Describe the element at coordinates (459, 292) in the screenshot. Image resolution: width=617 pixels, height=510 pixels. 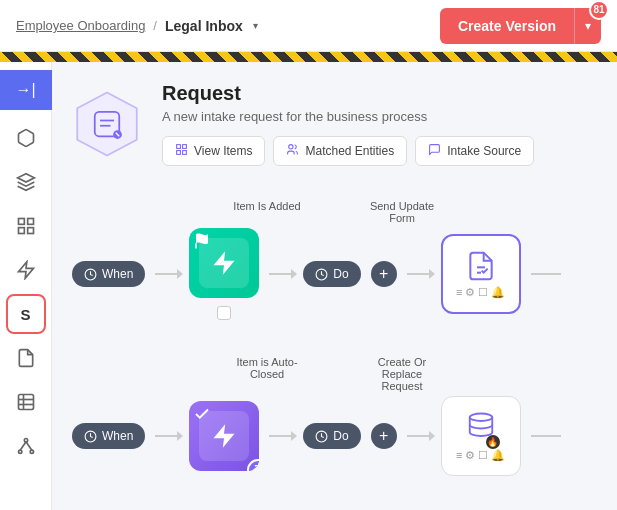
I see `filter-icon: ≡` at that location.